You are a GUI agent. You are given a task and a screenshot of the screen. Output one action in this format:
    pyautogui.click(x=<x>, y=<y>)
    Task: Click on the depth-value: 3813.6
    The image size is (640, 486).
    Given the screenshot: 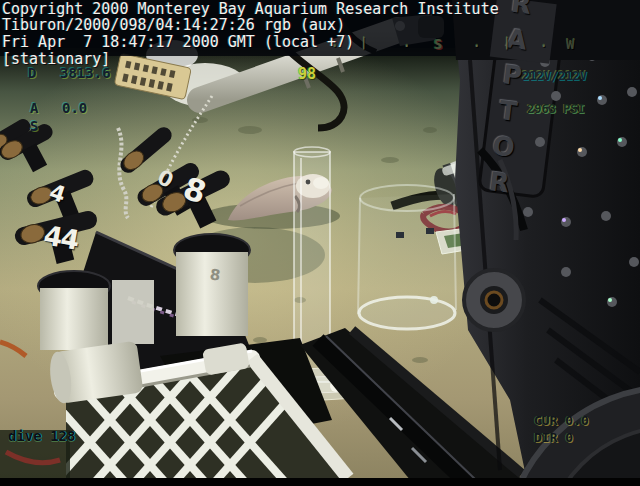 What is the action you would take?
    pyautogui.click(x=86, y=73)
    